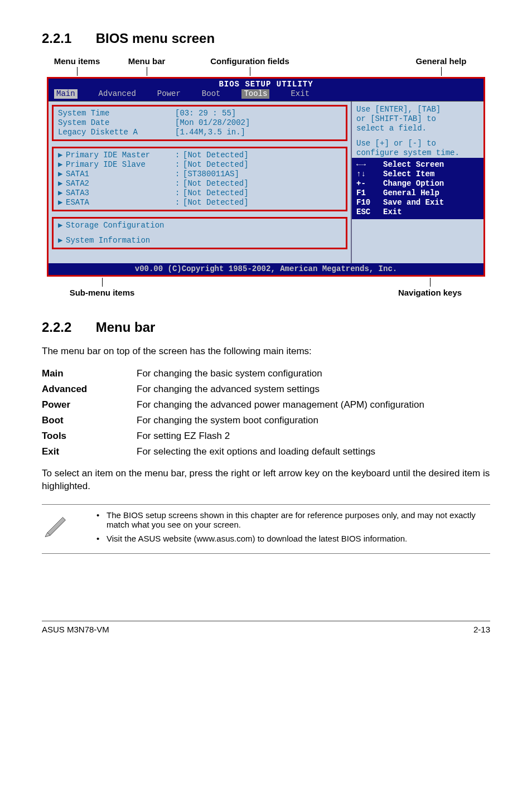 Image resolution: width=532 pixels, height=802 pixels. What do you see at coordinates (266, 85) in the screenshot?
I see `bios-title: BIOS SETUP UTILITY` at bounding box center [266, 85].